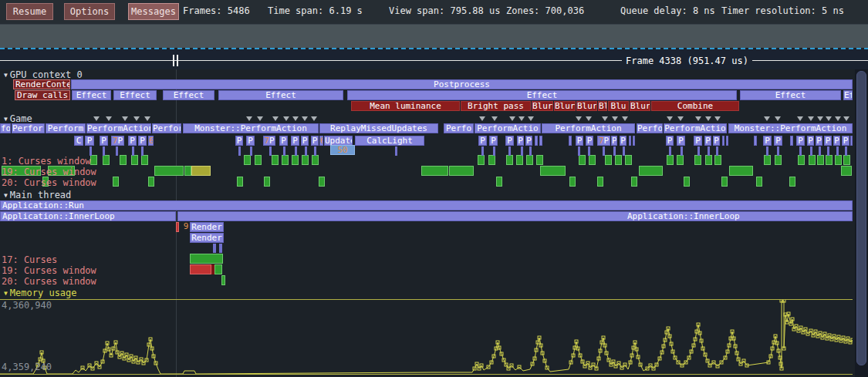 This screenshot has width=868, height=377. Describe the element at coordinates (695, 106) in the screenshot. I see `zone-bar-combine: Combine` at that location.